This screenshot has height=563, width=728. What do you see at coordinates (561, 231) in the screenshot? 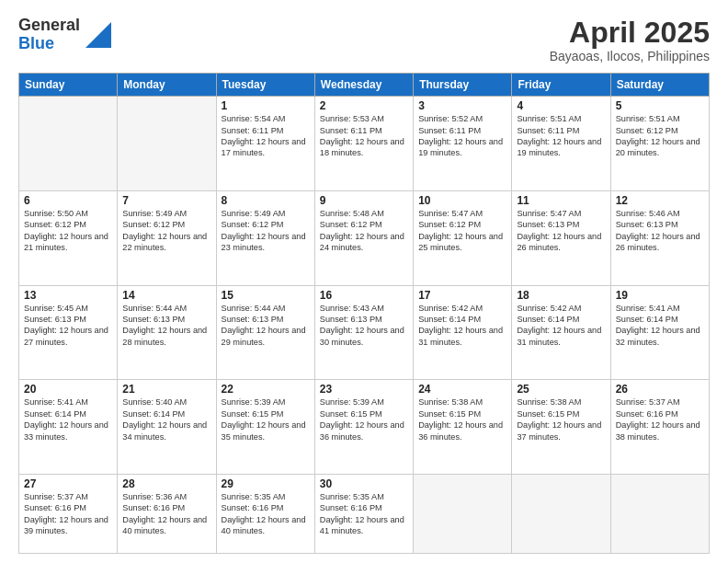
I see `day-info: Sunrise: 5:47 AM Sunset: 6:13 PM Dayligh…` at bounding box center [561, 231].